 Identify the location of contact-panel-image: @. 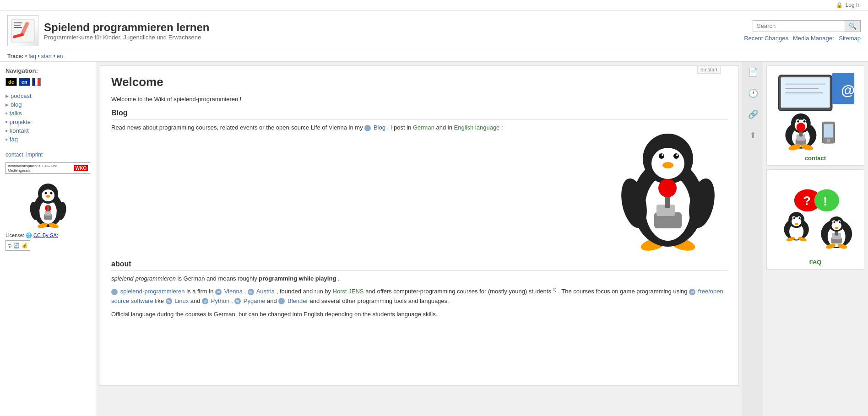
(815, 111).